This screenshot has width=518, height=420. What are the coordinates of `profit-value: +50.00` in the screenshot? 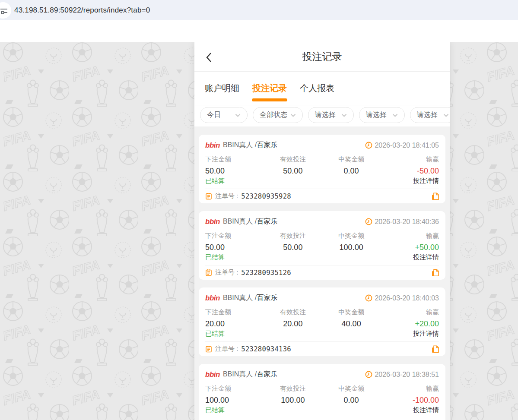 It's located at (410, 248).